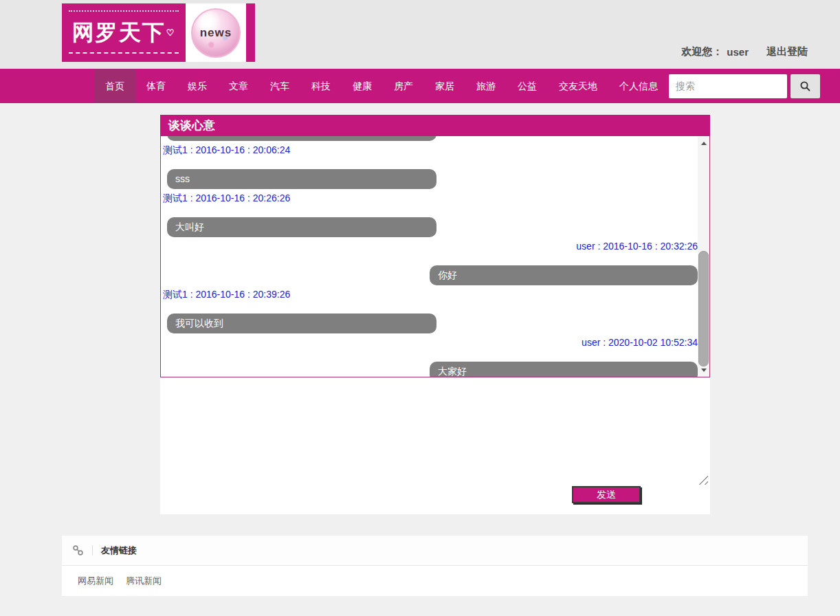 This screenshot has width=840, height=616. What do you see at coordinates (434, 581) in the screenshot?
I see `footer-links: 网易新闻腾讯新闻` at bounding box center [434, 581].